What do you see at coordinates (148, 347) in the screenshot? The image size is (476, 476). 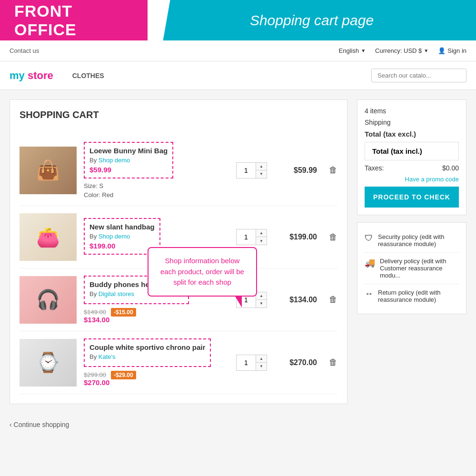 I see `item-name-4: Couple white sportivo chrono pair` at bounding box center [148, 347].